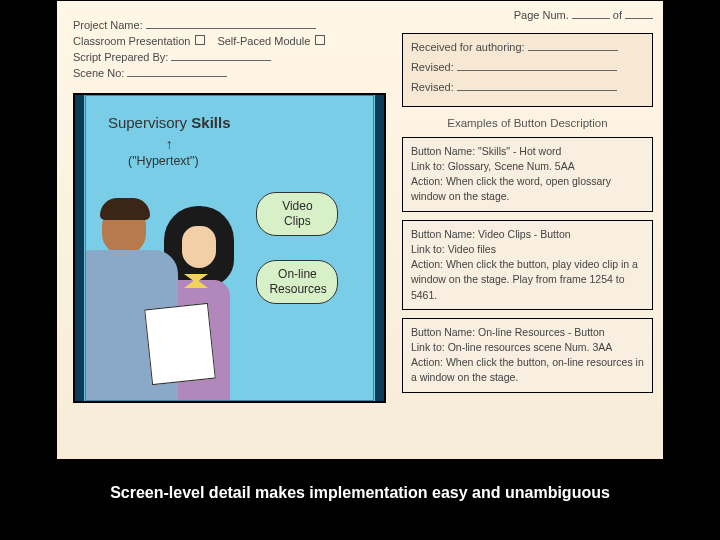 The height and width of the screenshot is (540, 720). I want to click on scene-no-blank, so click(177, 72).